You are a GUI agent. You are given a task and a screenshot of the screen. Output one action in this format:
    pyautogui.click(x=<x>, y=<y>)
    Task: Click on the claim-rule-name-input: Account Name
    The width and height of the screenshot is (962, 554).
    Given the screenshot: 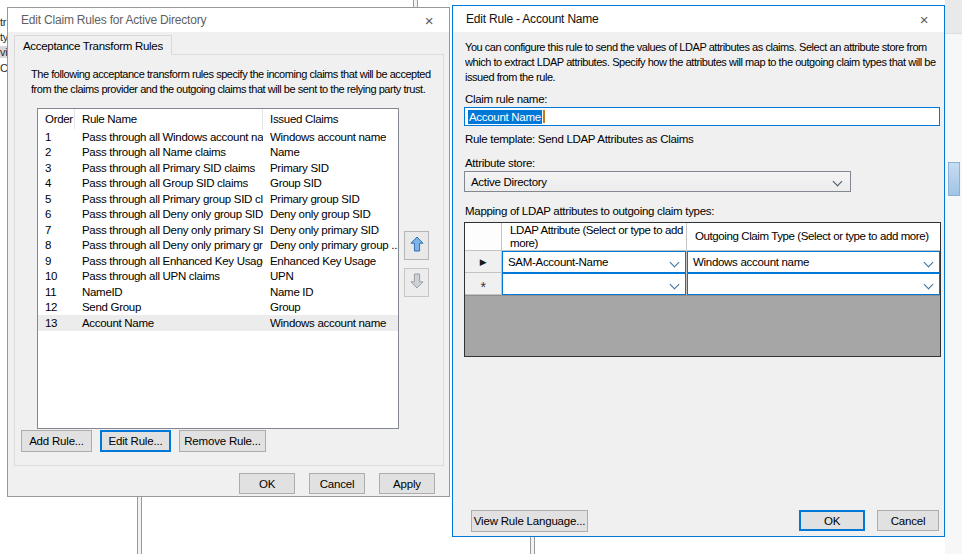 What is the action you would take?
    pyautogui.click(x=702, y=116)
    